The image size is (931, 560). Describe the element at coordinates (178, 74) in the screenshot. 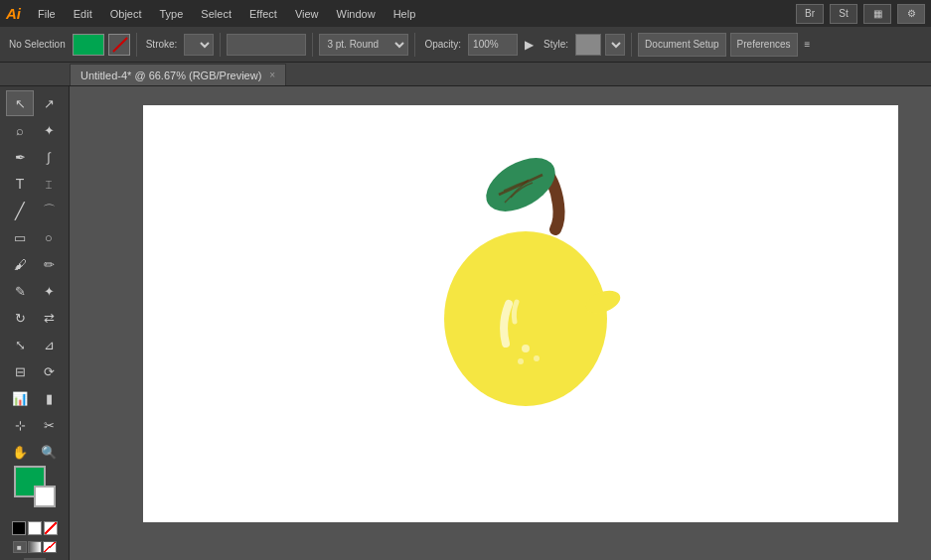

I see `document-tab: Untitled-4* @ 66.67% (RGB/Preview) ×` at that location.